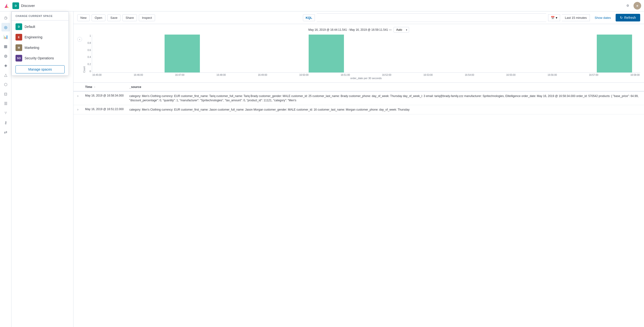  I want to click on calendar-button: 📅 ▾, so click(554, 18).